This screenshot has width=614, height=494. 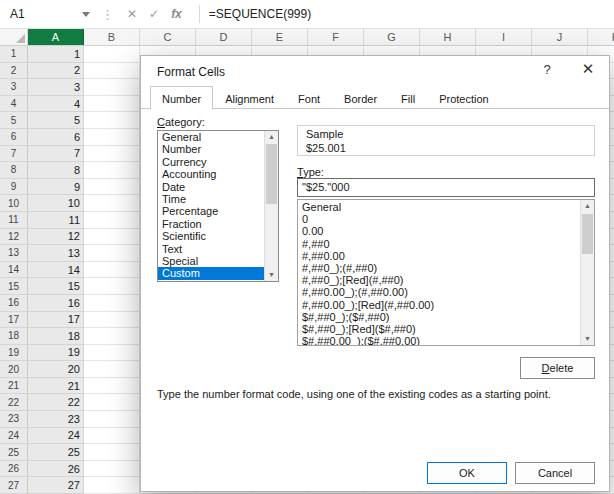 What do you see at coordinates (467, 473) in the screenshot?
I see `ok-button: OK` at bounding box center [467, 473].